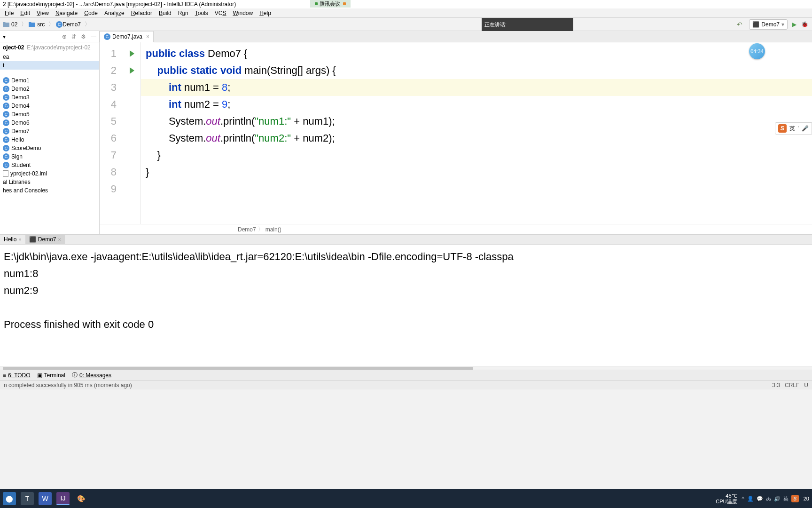  What do you see at coordinates (221, 13) in the screenshot?
I see `menu-vcs: VCS` at bounding box center [221, 13].